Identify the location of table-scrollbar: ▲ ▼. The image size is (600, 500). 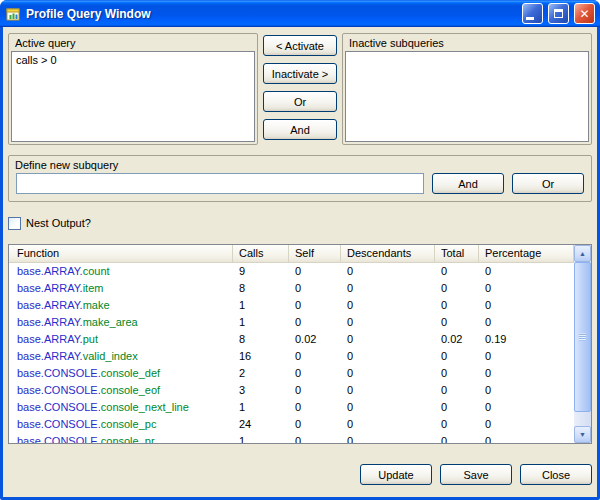
(582, 344).